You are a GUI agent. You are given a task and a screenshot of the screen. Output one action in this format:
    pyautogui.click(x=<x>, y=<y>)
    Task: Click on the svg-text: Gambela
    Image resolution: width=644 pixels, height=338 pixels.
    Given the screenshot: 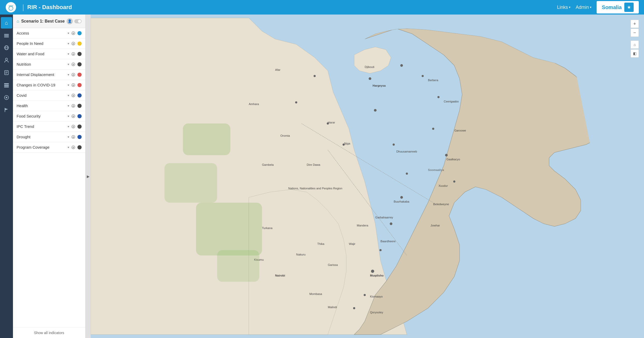 What is the action you would take?
    pyautogui.click(x=268, y=165)
    